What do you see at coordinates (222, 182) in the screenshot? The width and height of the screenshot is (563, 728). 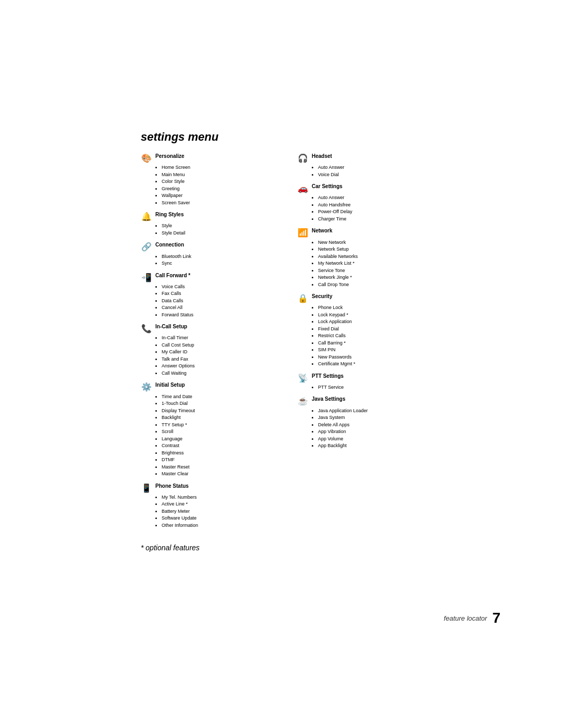 I see `list-item: Color Style` at bounding box center [222, 182].